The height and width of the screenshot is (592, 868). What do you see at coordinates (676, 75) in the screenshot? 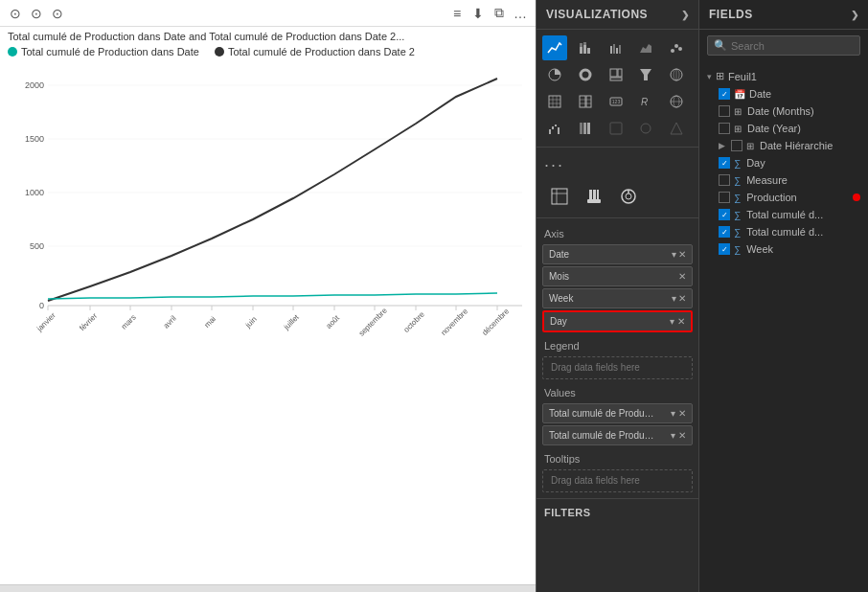
I see `viz-map` at bounding box center [676, 75].